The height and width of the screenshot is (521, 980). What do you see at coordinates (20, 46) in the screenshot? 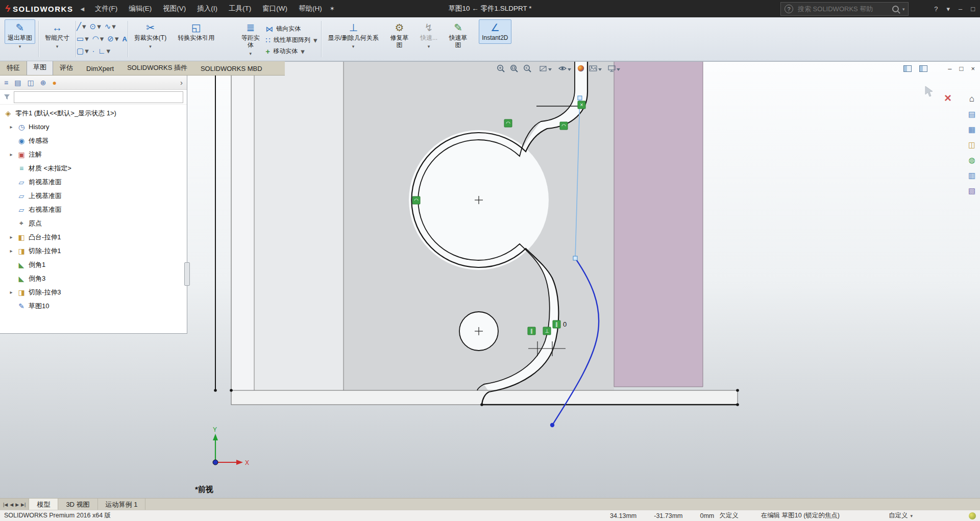
I see `exit-sketch-dropdown` at bounding box center [20, 46].